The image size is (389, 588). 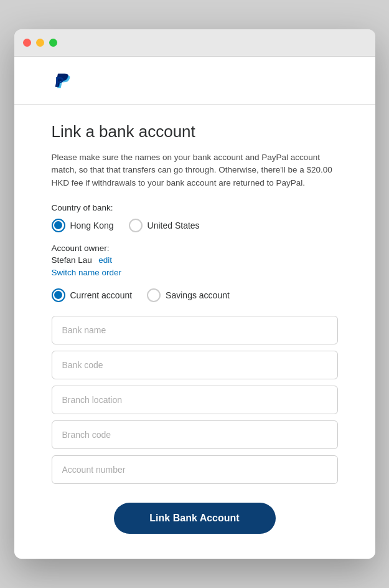 What do you see at coordinates (195, 435) in the screenshot?
I see `branch-code-input` at bounding box center [195, 435].